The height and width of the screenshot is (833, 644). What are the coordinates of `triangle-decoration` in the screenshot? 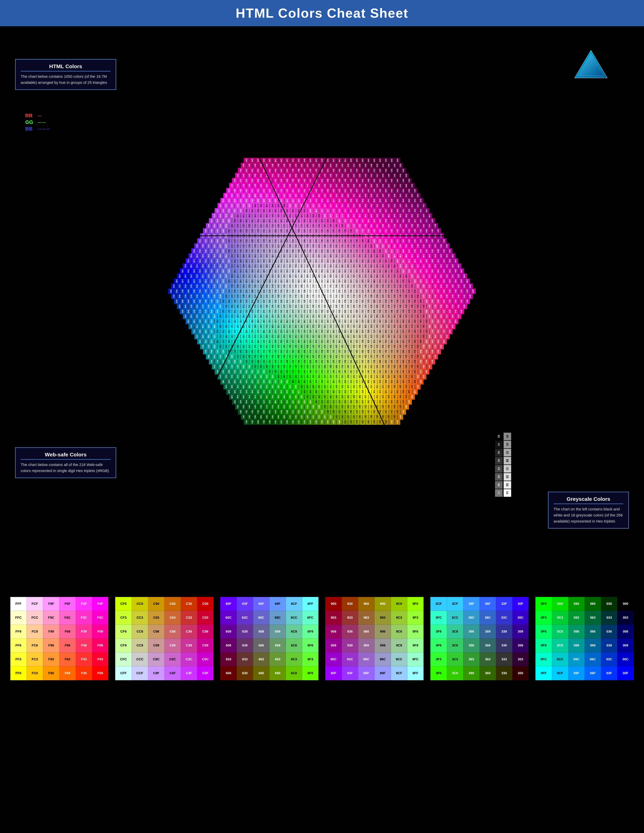 It's located at (591, 64).